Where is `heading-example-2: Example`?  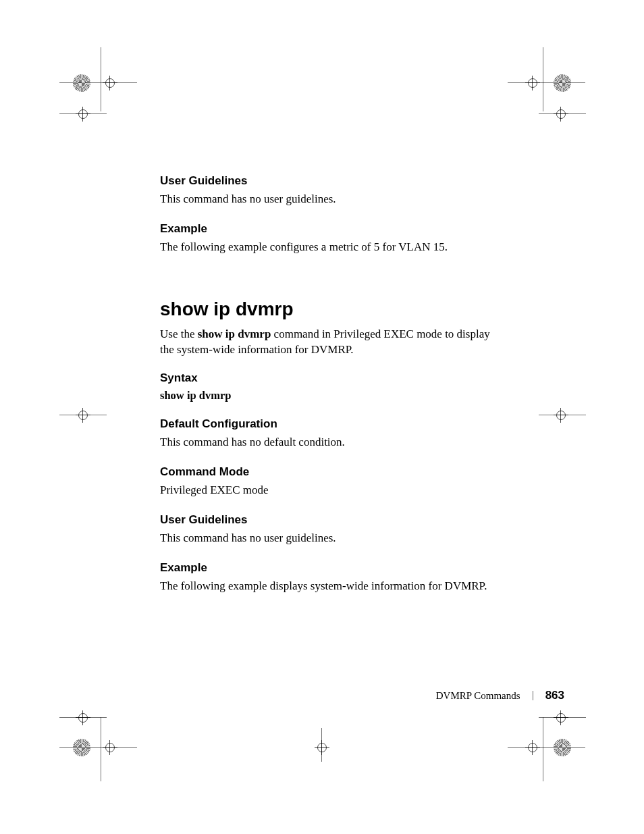 heading-example-2: Example is located at coordinates (329, 568).